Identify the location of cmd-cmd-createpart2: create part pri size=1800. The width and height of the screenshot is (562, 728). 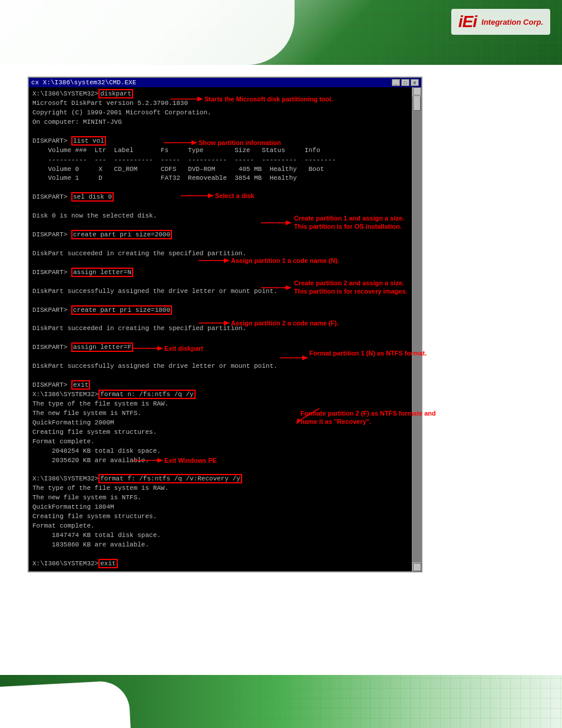
(121, 310).